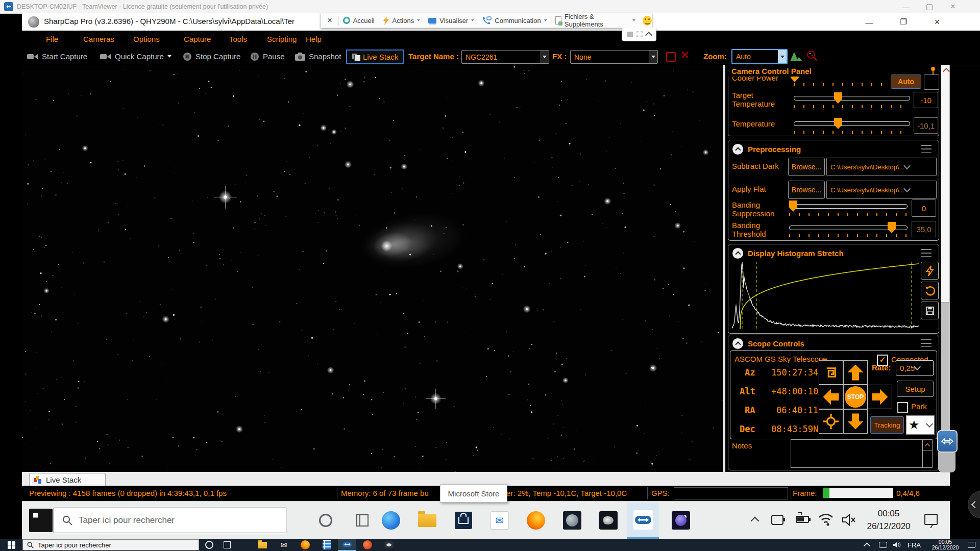 This screenshot has width=980, height=551. I want to click on wifi-icon, so click(826, 519).